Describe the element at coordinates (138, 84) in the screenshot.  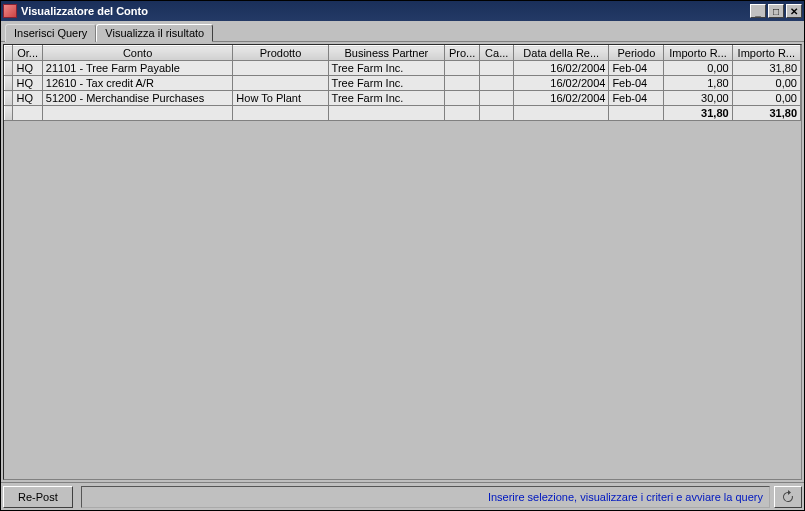
I see `cell-conto: 12610 - Tax credit A/R` at that location.